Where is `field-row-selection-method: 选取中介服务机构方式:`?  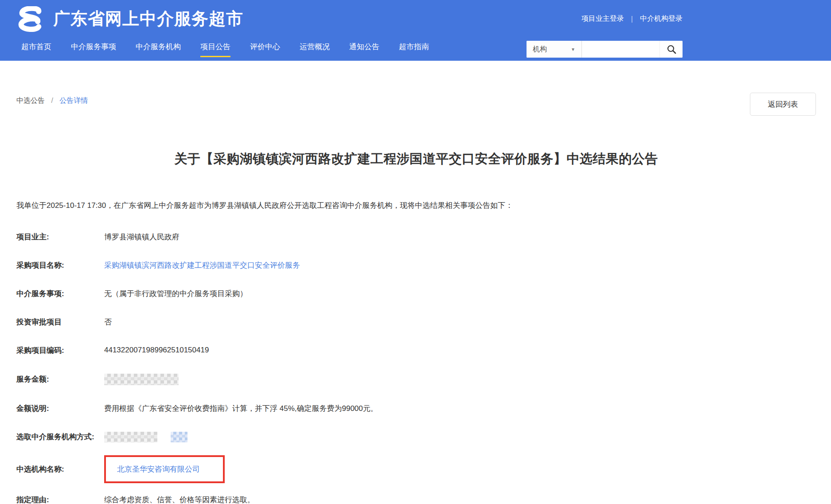
field-row-selection-method: 选取中介服务机构方式: is located at coordinates (416, 437).